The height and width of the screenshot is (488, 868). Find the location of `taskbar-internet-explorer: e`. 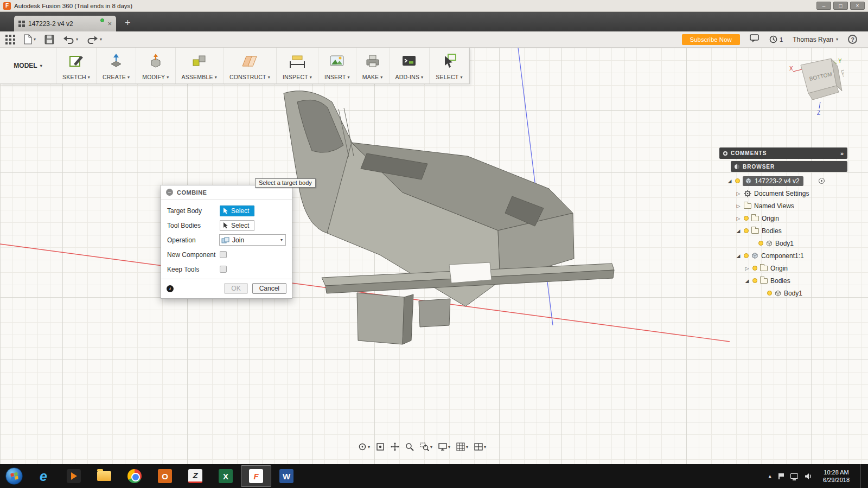

taskbar-internet-explorer: e is located at coordinates (43, 476).